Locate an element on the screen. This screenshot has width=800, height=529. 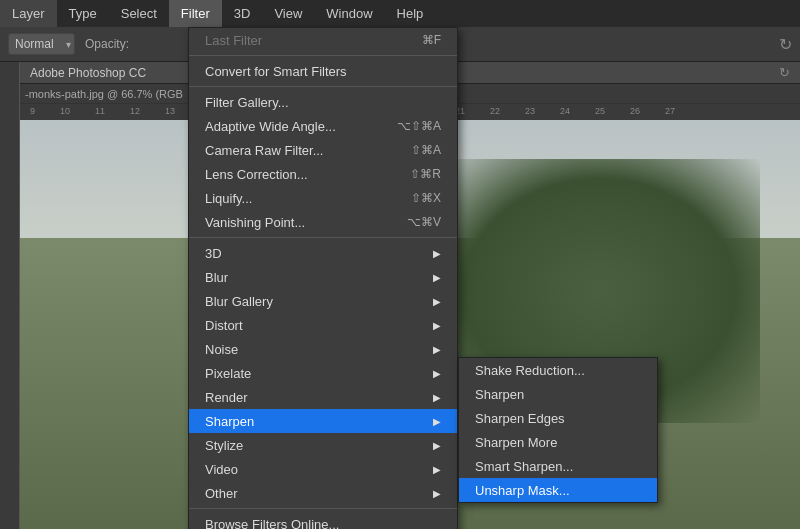
video-arrow: ▶ is located at coordinates (437, 470).